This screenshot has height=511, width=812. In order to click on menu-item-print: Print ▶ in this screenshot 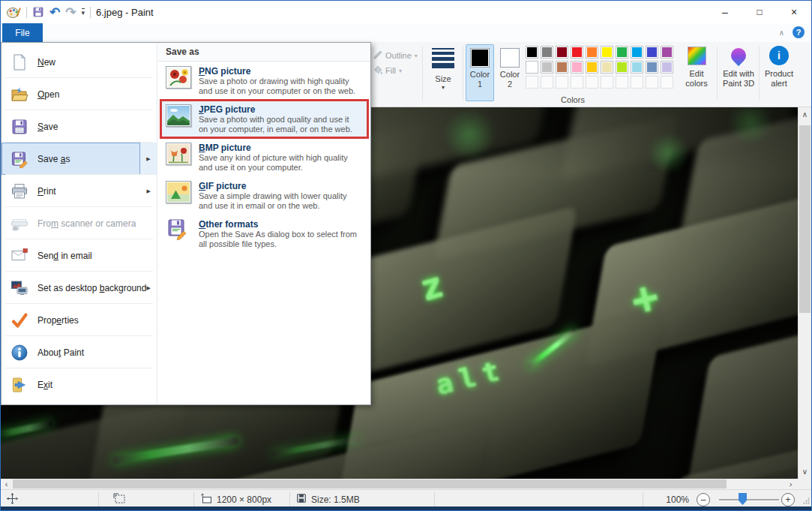, I will do `click(79, 191)`.